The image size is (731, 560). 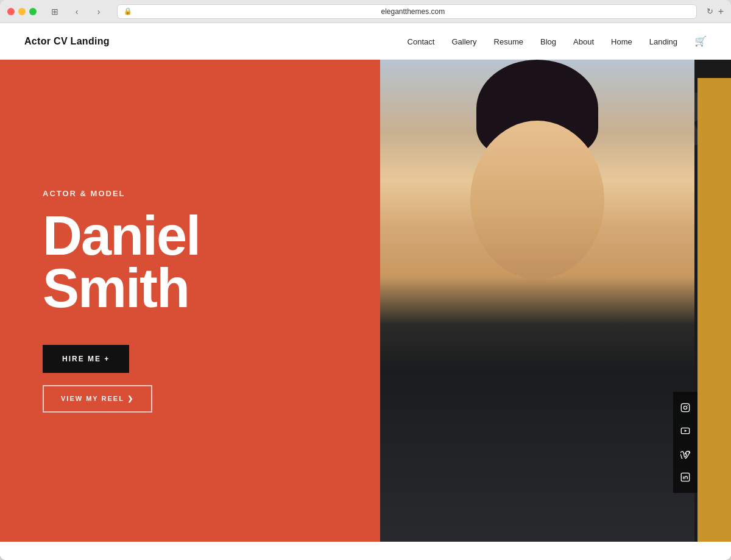 What do you see at coordinates (584, 41) in the screenshot?
I see `nav-item-about: About` at bounding box center [584, 41].